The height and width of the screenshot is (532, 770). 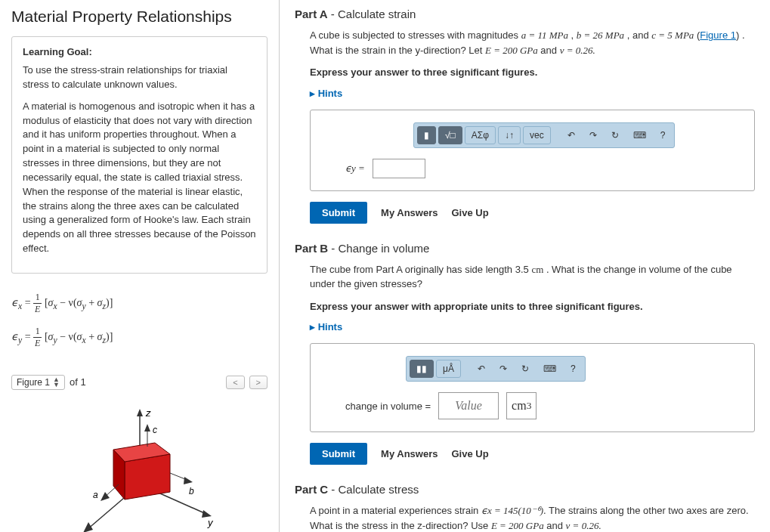 I want to click on part-c-header: Part C - Calculate stress, so click(x=524, y=490).